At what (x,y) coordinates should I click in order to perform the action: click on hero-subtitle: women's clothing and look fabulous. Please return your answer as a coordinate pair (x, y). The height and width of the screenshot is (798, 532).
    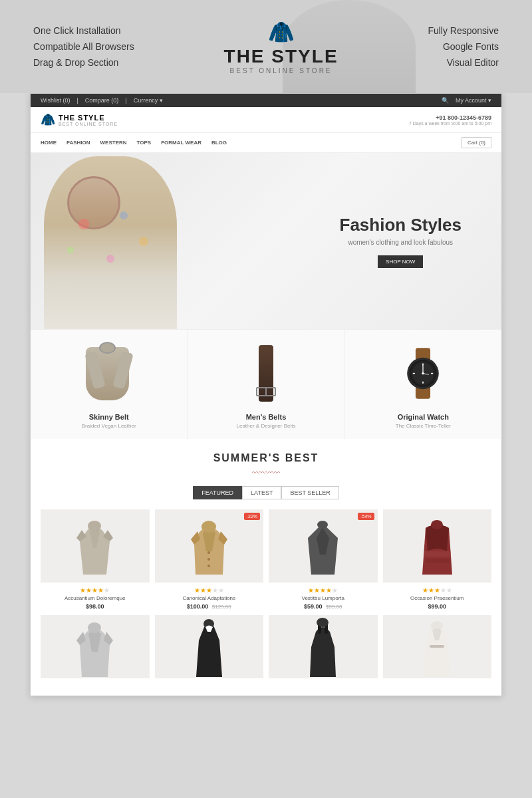
    Looking at the image, I should click on (401, 242).